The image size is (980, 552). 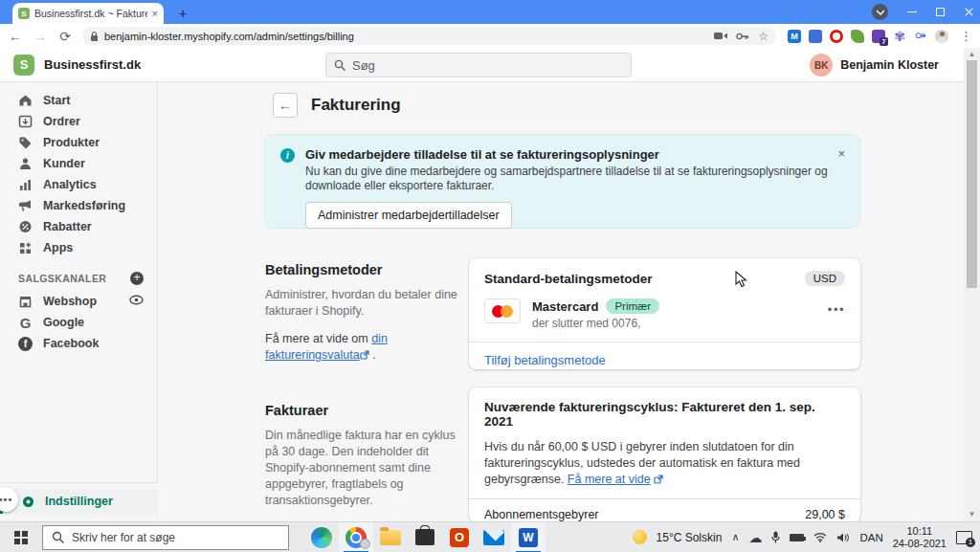 What do you see at coordinates (479, 65) in the screenshot?
I see `admin-search-input: Søg` at bounding box center [479, 65].